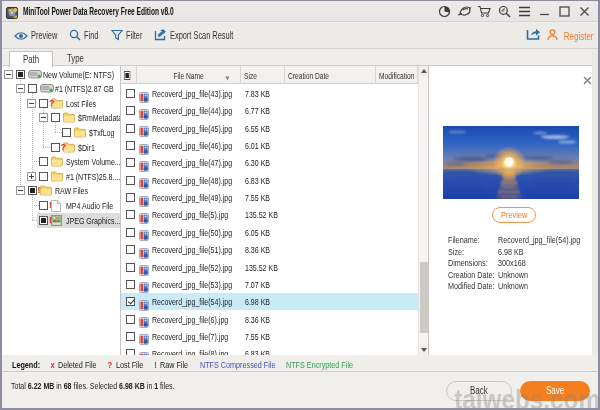  Describe the element at coordinates (80, 220) in the screenshot. I see `tree-item-jpeg-graphics: !JPEG Graphics....` at that location.